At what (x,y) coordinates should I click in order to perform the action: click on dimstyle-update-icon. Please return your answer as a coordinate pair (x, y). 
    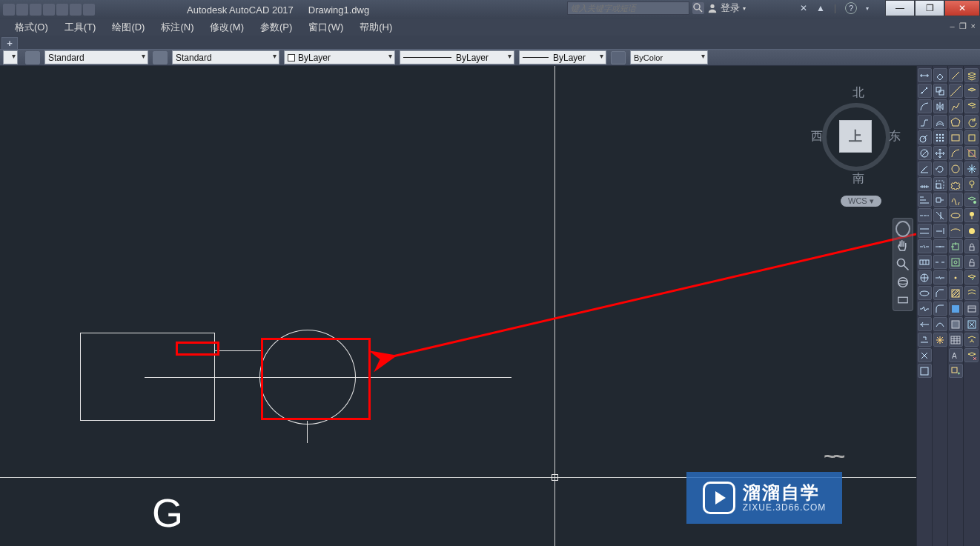
    Looking at the image, I should click on (925, 356).